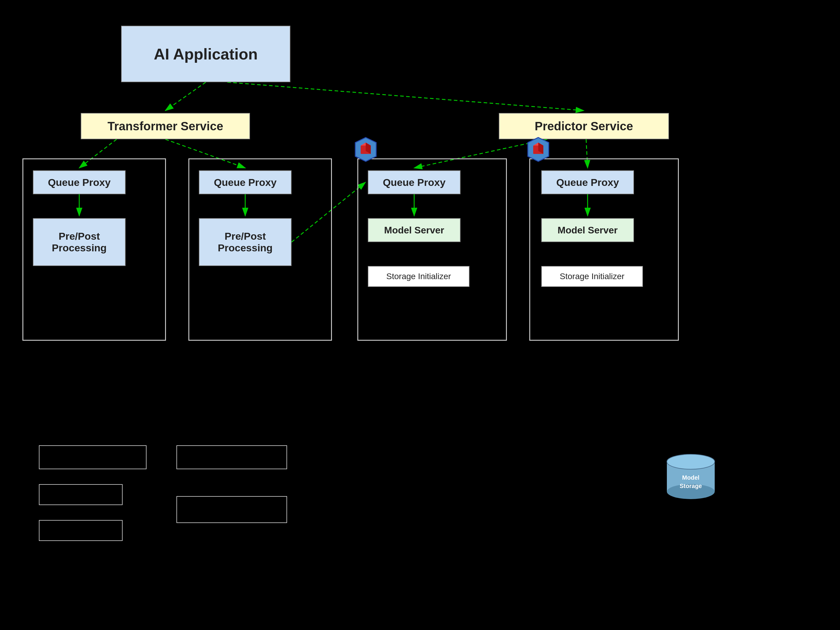 The image size is (840, 630). Describe the element at coordinates (588, 182) in the screenshot. I see `queue-proxy-4-label: Queue Proxy` at that location.